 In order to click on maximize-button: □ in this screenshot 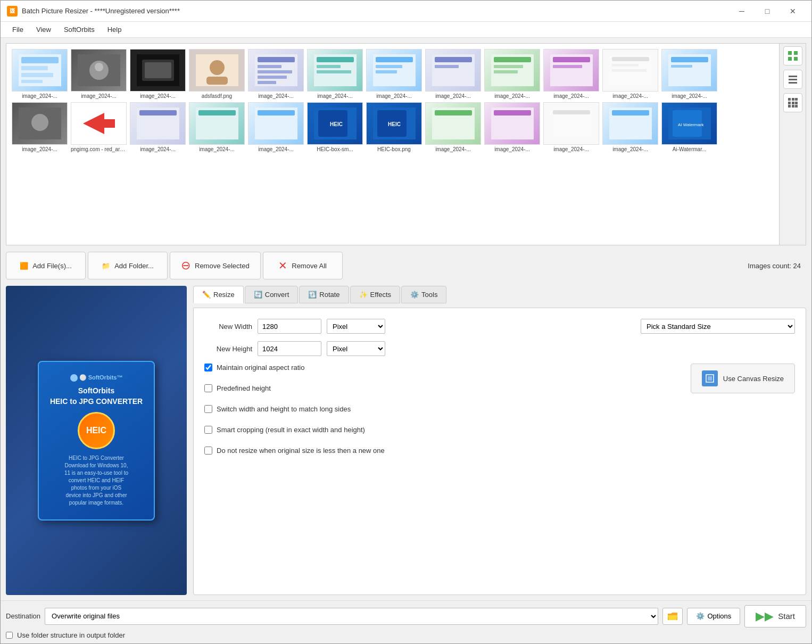, I will do `click(767, 11)`.